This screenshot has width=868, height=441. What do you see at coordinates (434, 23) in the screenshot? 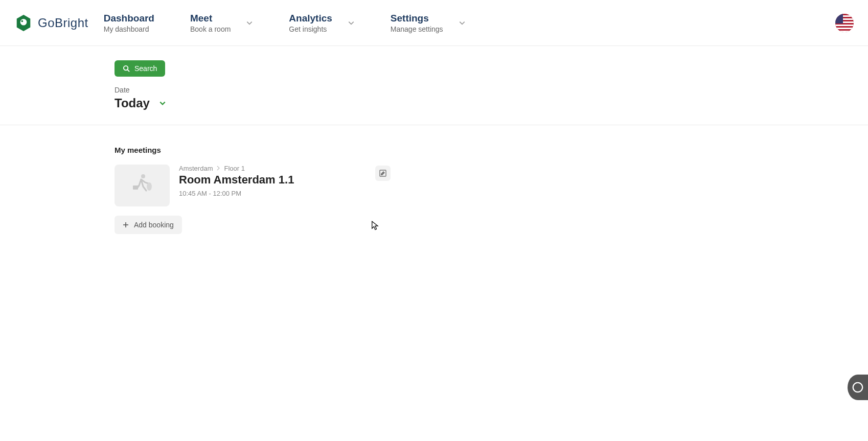
I see `header: GoBright Dashboard My dashboard Meet Boo…` at bounding box center [434, 23].